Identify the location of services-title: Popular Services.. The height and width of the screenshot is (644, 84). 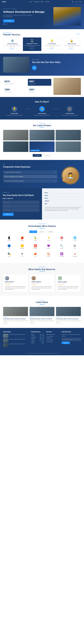
(12, 35).